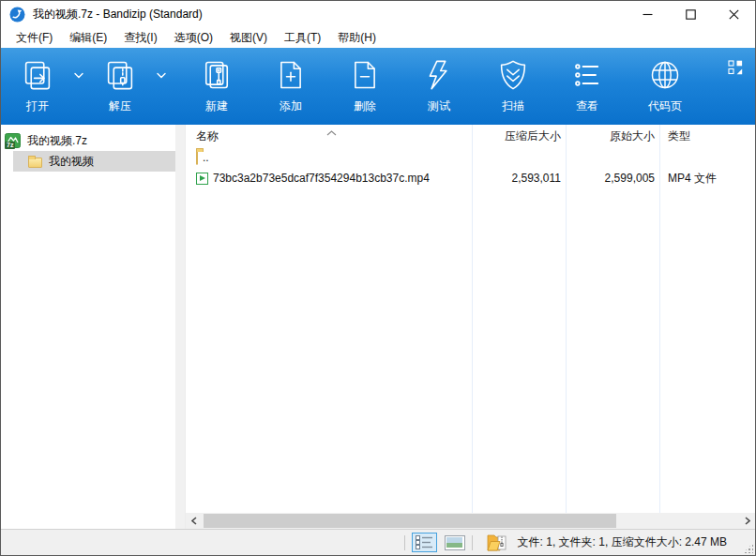  What do you see at coordinates (217, 107) in the screenshot?
I see `new-archive-label: 新建` at bounding box center [217, 107].